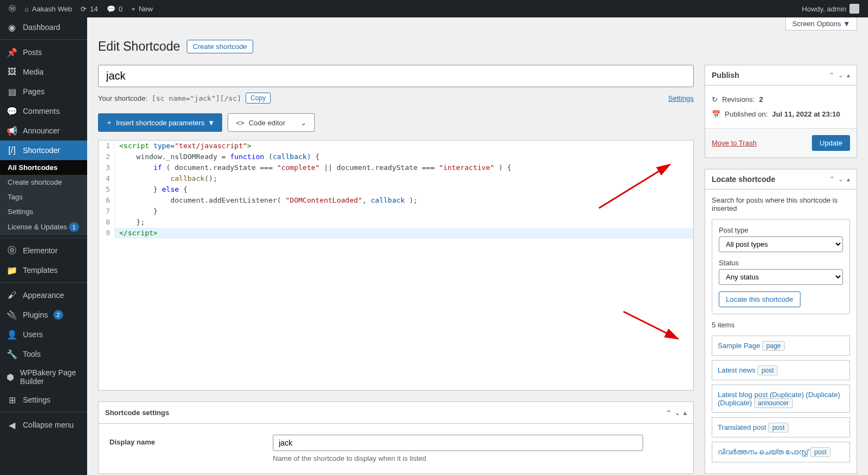 This screenshot has width=868, height=475. Describe the element at coordinates (111, 9) in the screenshot. I see `comment-icon: 💬` at that location.